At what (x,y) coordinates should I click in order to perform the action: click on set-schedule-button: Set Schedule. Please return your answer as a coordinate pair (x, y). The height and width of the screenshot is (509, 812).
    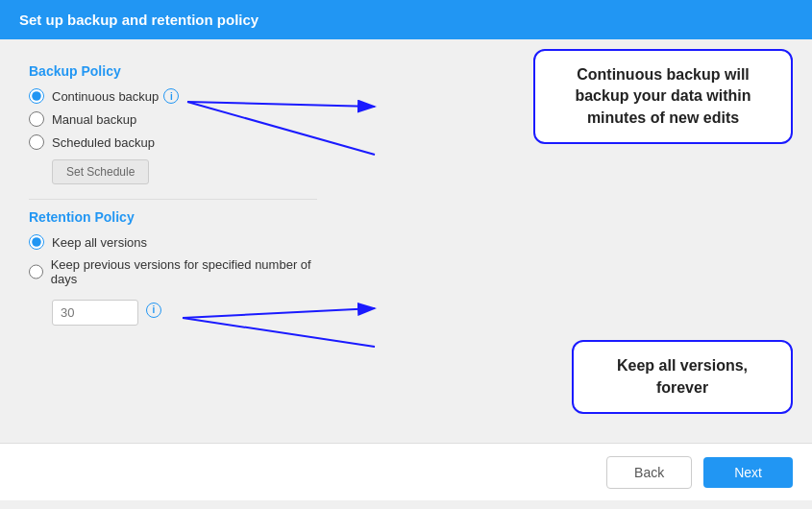
    Looking at the image, I should click on (100, 172).